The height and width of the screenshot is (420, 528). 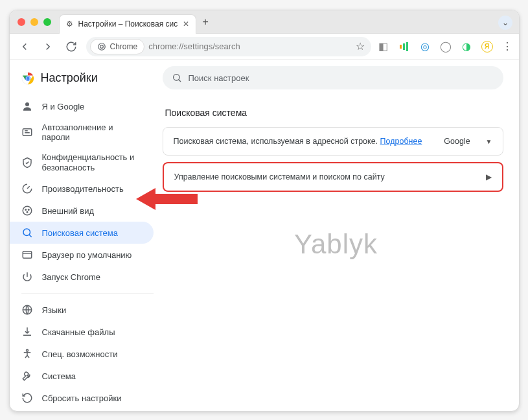 I want to click on omnibox: Chrome chrome://settings/search ☆, so click(x=229, y=47).